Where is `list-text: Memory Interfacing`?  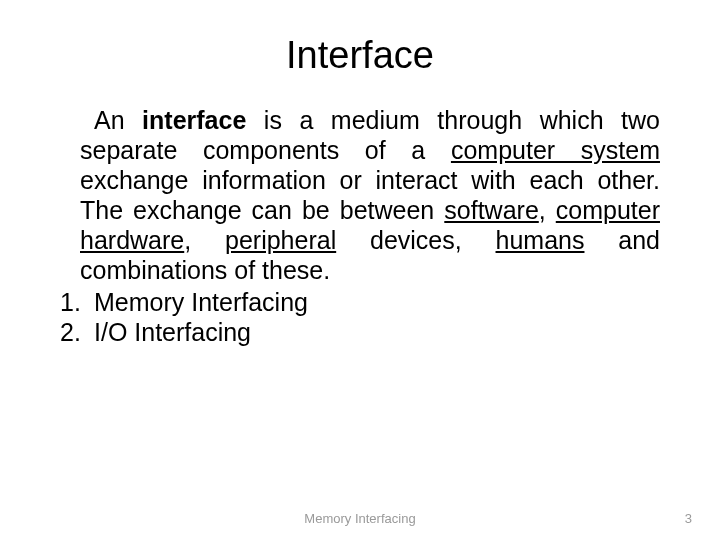 list-text: Memory Interfacing is located at coordinates (201, 302).